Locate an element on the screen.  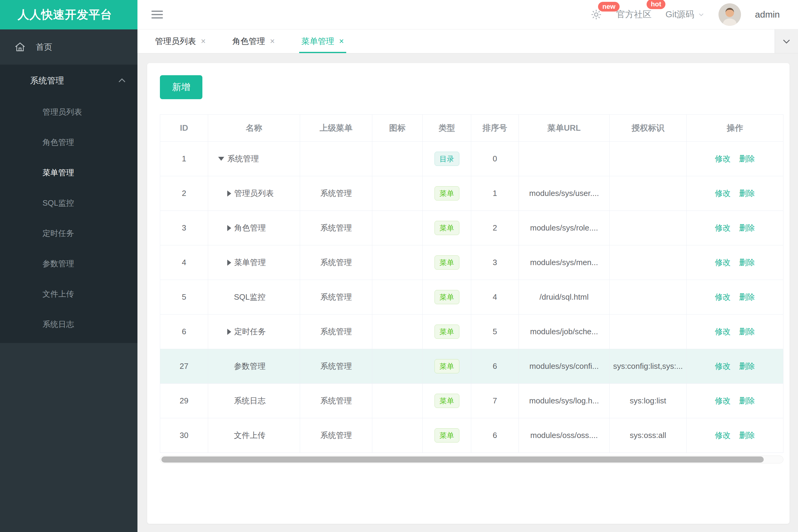
sidebar-item-home: 首页 is located at coordinates (69, 47).